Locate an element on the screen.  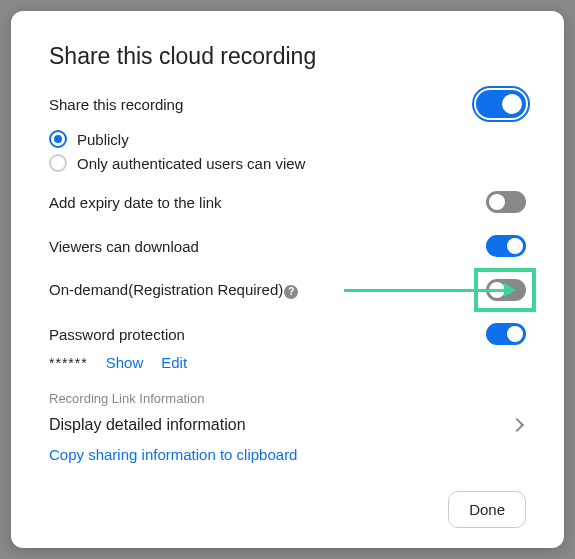
password-mask: ****** is located at coordinates (68, 363).